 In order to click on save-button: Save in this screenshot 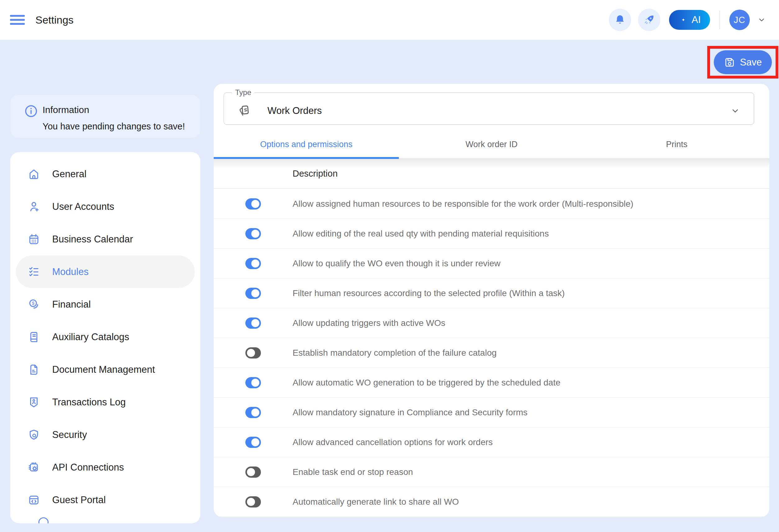, I will do `click(743, 62)`.